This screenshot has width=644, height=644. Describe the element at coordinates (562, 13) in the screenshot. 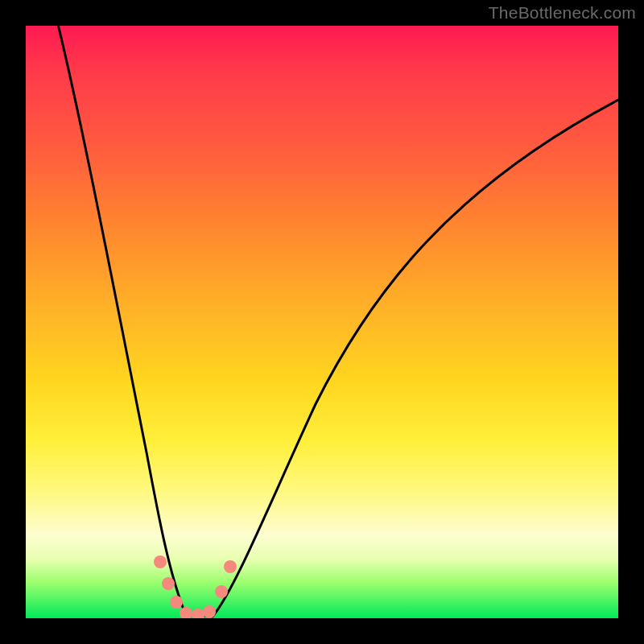

I see `watermark-text: TheBottleneck.com` at that location.